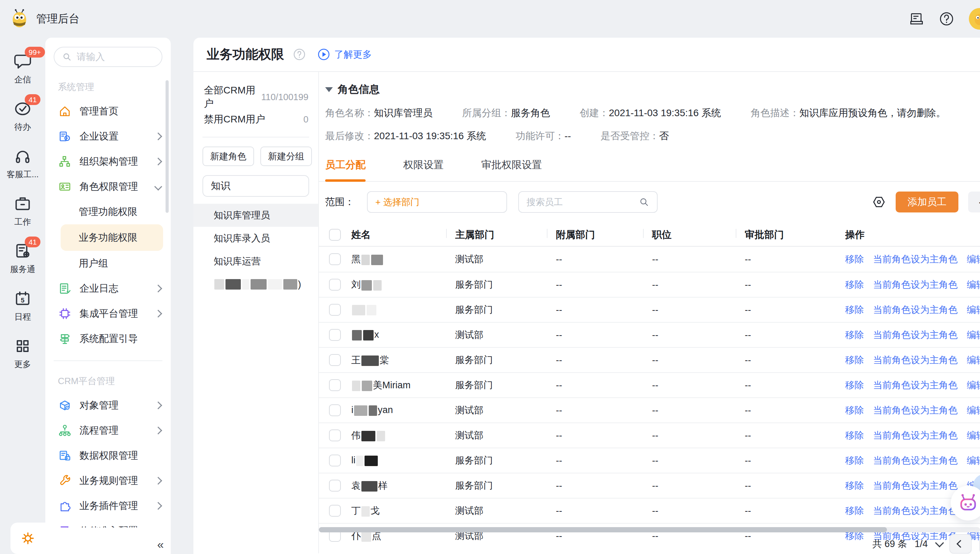 This screenshot has height=554, width=980. I want to click on rail-item-grid: 更多, so click(23, 353).